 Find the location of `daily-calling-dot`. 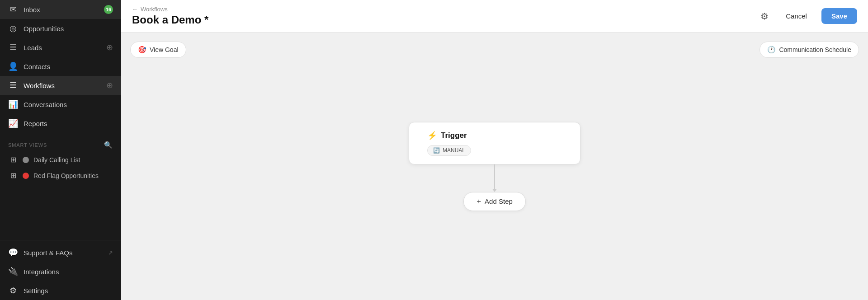

daily-calling-dot is located at coordinates (26, 160).